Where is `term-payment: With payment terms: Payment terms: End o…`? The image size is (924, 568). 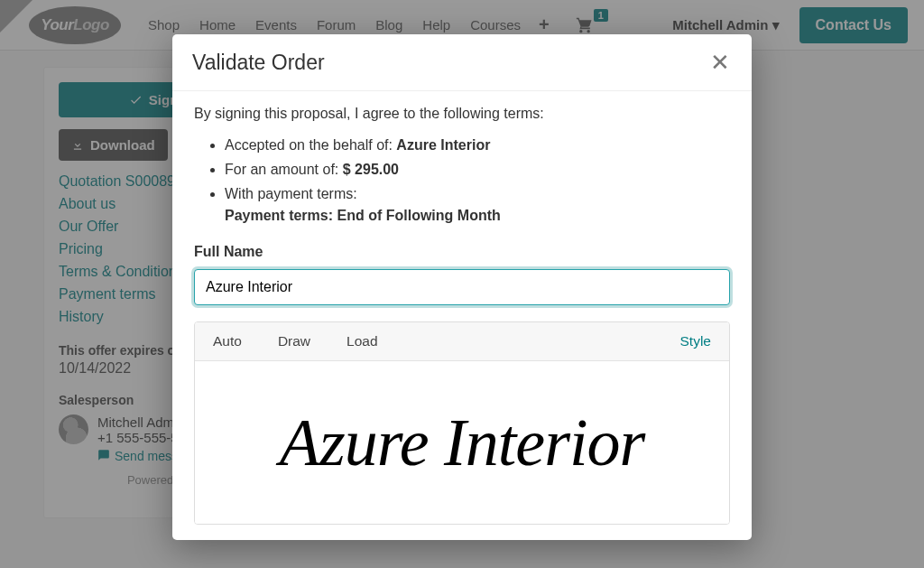
term-payment: With payment terms: Payment terms: End o… is located at coordinates (477, 204).